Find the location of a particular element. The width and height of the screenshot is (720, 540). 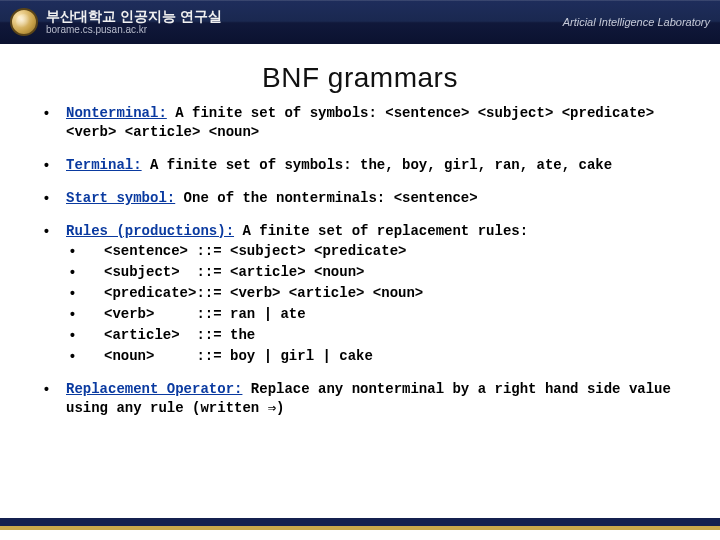

header-subtitle: borame.cs.pusan.ac.kr is located at coordinates (134, 30).